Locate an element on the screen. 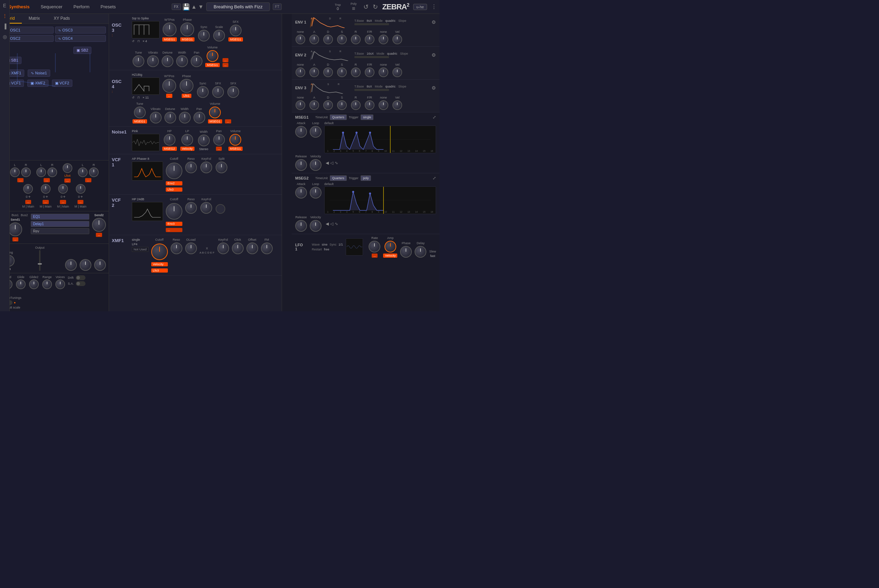 The width and height of the screenshot is (879, 588). tab-xy-pads: XY Pads is located at coordinates (62, 19).